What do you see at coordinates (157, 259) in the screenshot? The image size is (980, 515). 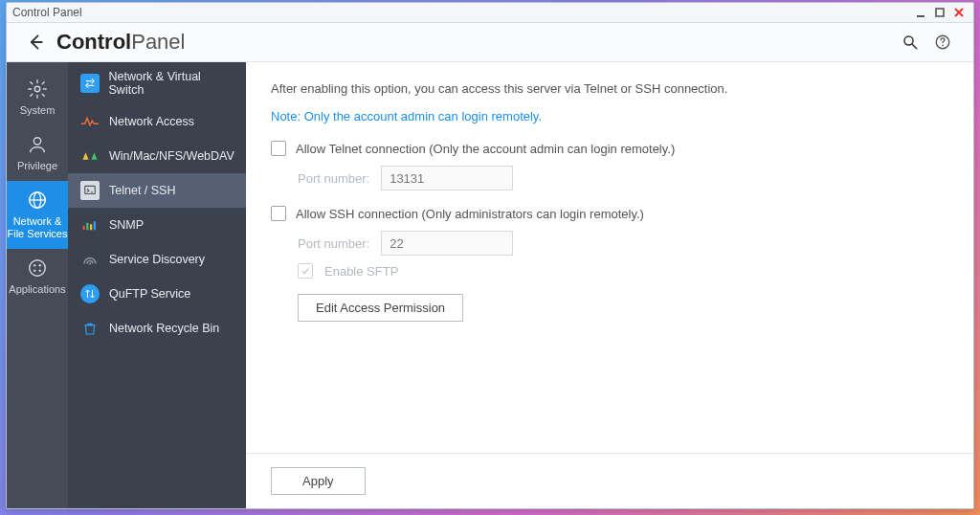 I see `nav2-service-discovery: Service Discovery` at bounding box center [157, 259].